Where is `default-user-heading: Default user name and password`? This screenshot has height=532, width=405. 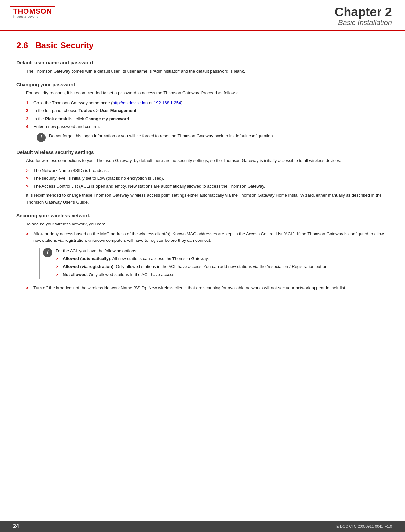 default-user-heading: Default user name and password is located at coordinates (202, 63).